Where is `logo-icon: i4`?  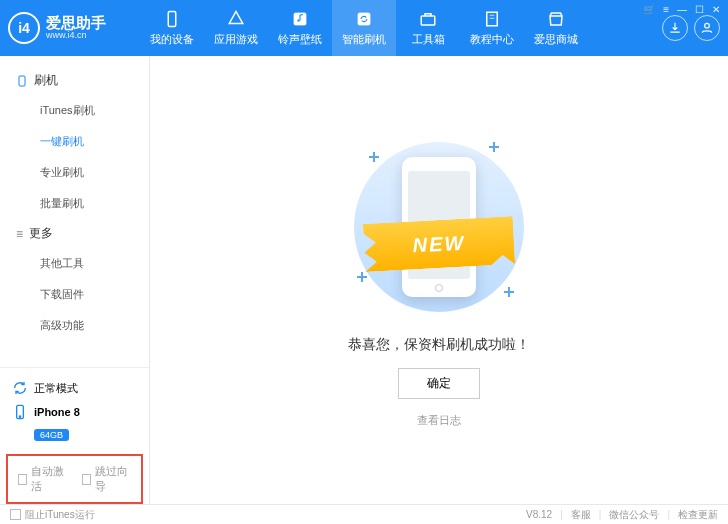 logo-icon: i4 is located at coordinates (24, 28).